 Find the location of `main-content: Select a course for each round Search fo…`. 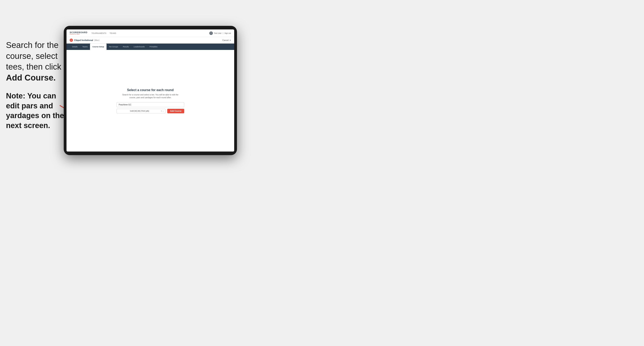

main-content: Select a course for each round Search fo… is located at coordinates (150, 101).